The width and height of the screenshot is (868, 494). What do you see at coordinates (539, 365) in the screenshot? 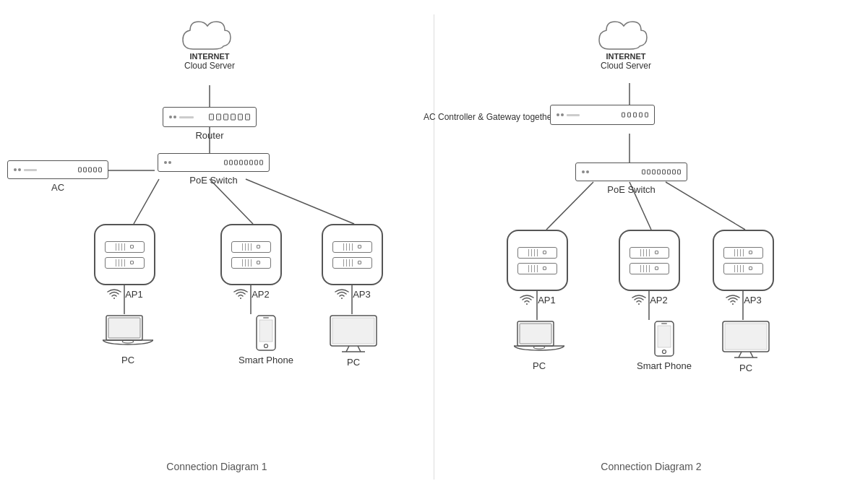
I see `pc1-label-2: PC` at bounding box center [539, 365].